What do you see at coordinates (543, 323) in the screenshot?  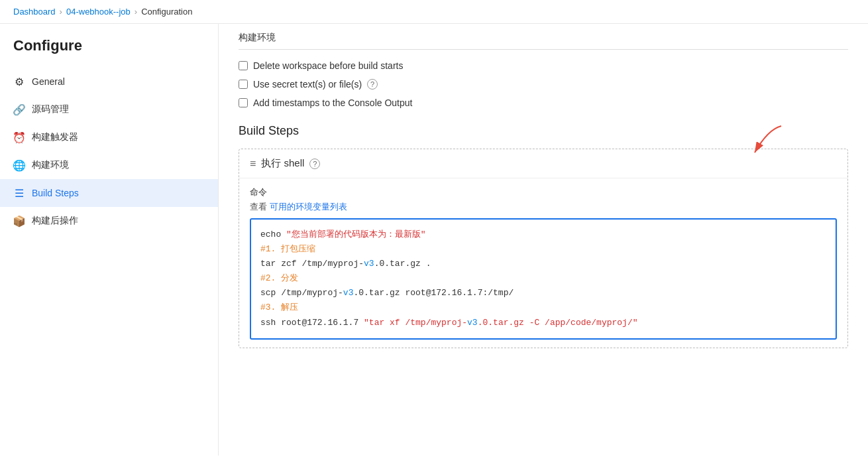 I see `code-line-7: ssh root@172.16.1.7 "tar xf /tmp/myproj-…` at bounding box center [543, 323].